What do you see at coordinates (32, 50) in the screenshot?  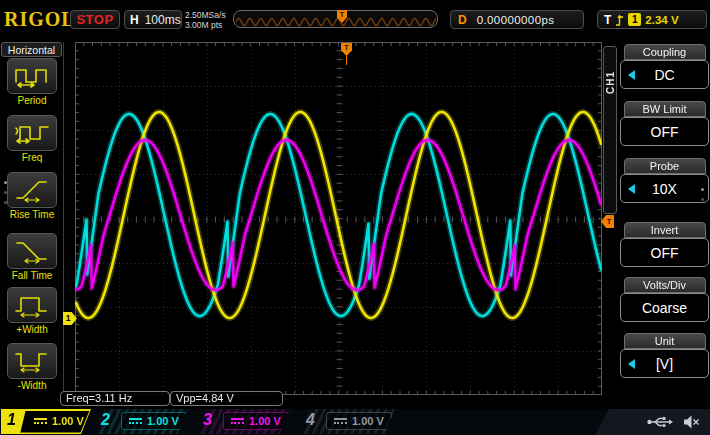 I see `left-menu-title: Horizontal` at bounding box center [32, 50].